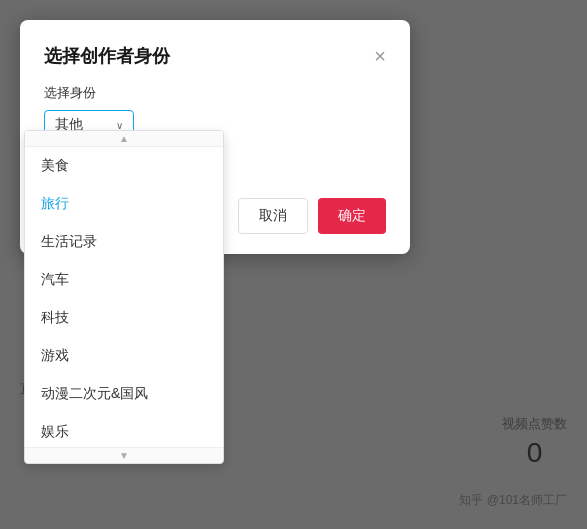 The image size is (587, 529). Describe the element at coordinates (352, 216) in the screenshot. I see `confirm-button: 确定` at that location.